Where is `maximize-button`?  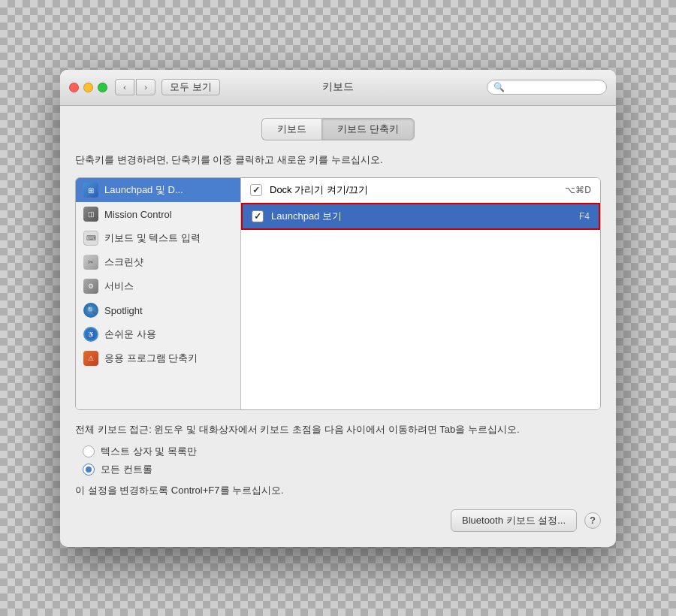 maximize-button is located at coordinates (102, 87).